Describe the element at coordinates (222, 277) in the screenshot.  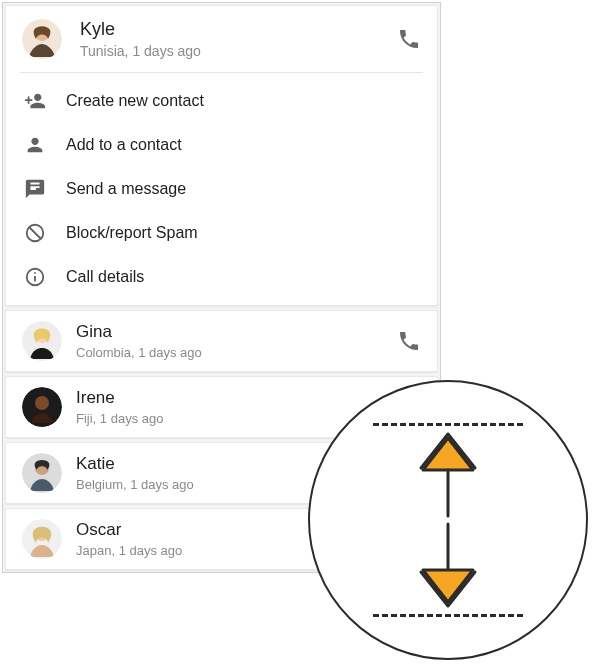
I see `menu-call-details: Call details` at that location.